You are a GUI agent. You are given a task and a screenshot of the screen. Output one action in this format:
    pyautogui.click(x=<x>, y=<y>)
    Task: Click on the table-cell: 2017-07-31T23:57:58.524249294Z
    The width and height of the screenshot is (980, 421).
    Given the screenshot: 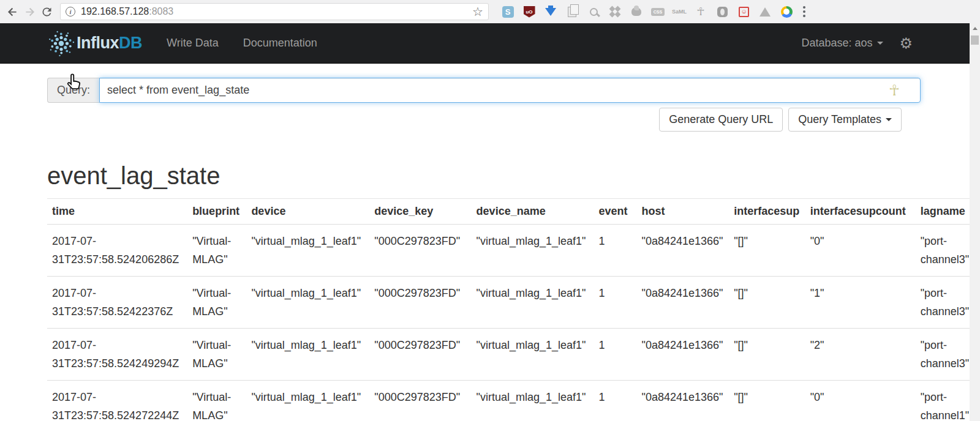 What is the action you would take?
    pyautogui.click(x=118, y=355)
    